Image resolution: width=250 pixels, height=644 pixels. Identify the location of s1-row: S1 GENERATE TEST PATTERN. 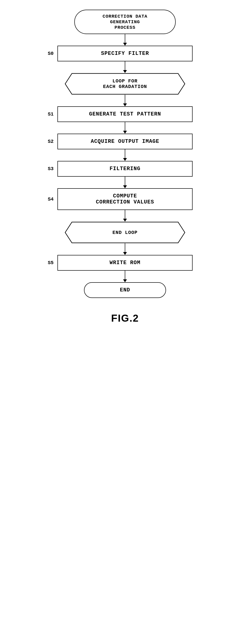
(125, 114).